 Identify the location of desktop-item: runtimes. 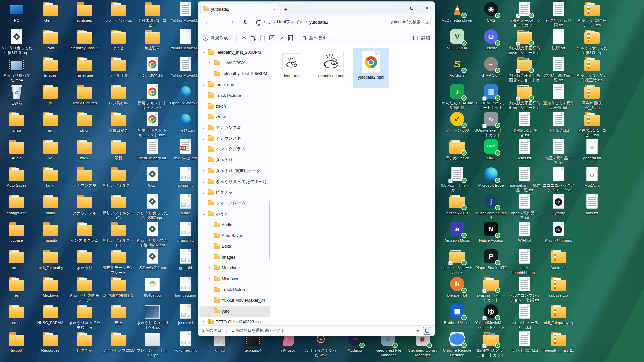
(85, 12).